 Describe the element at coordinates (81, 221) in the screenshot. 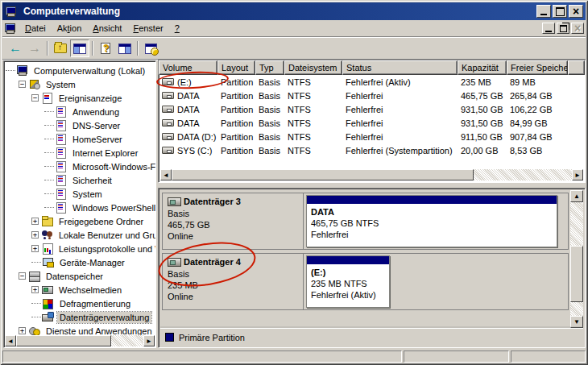

I see `tree-item-freigegebene-ordner: +Freigegebene Ordner` at that location.